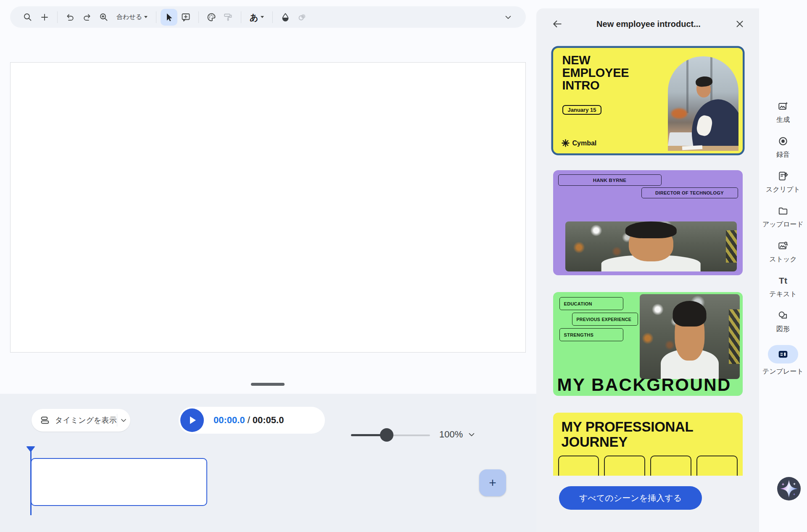 The height and width of the screenshot is (532, 807). I want to click on sidebar-item-label: 生成, so click(783, 120).